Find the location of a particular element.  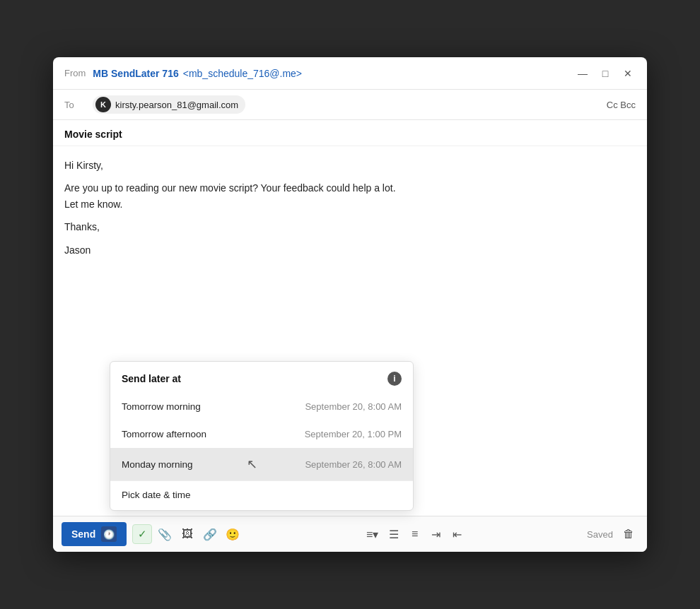

avatar: K is located at coordinates (103, 105).